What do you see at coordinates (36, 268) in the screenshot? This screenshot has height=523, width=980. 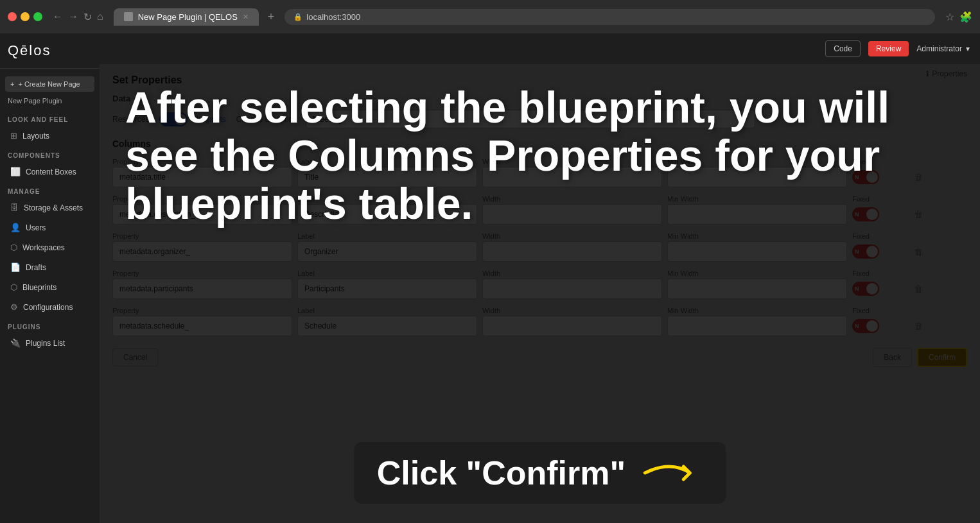 I see `sidebar-item-drafts-label: Drafts` at bounding box center [36, 268].